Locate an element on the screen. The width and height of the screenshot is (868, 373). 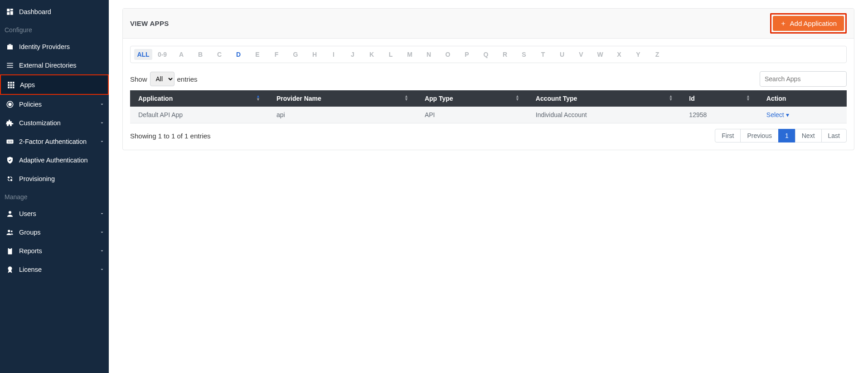
sidebar-item-groups: Groups is located at coordinates (54, 232).